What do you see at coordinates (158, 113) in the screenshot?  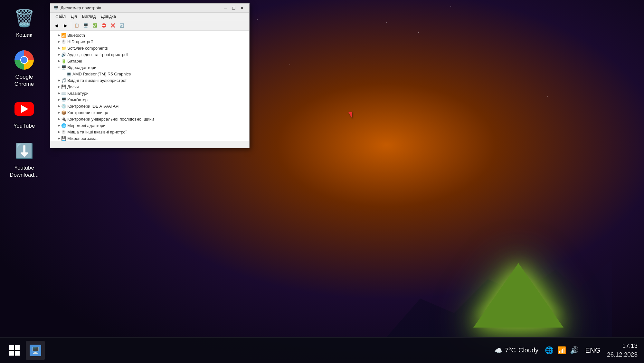 I see `storage-label: Контролери сховища` at bounding box center [158, 113].